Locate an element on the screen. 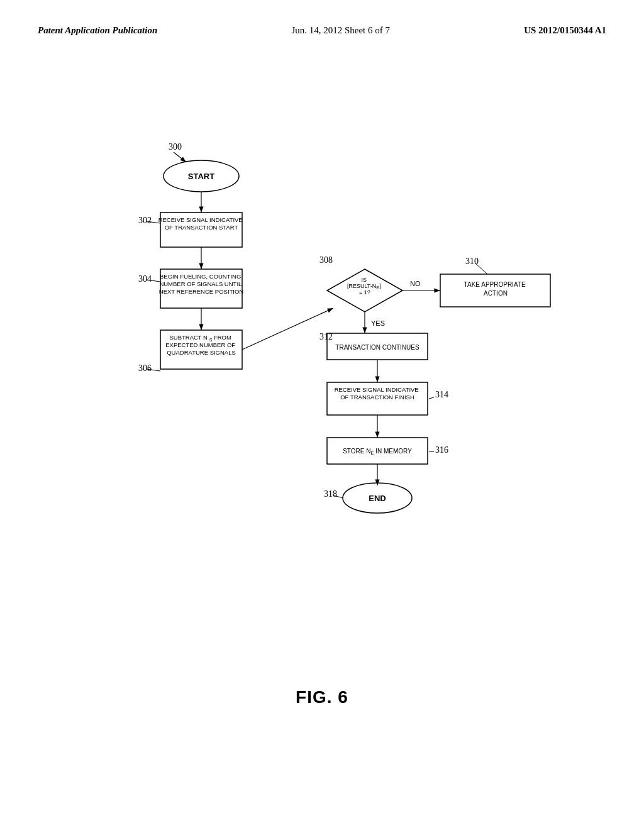 The width and height of the screenshot is (644, 830). node-306-text: SUBTRACT N S FROM EXPECTED NUMBER OF QUA… is located at coordinates (201, 345).